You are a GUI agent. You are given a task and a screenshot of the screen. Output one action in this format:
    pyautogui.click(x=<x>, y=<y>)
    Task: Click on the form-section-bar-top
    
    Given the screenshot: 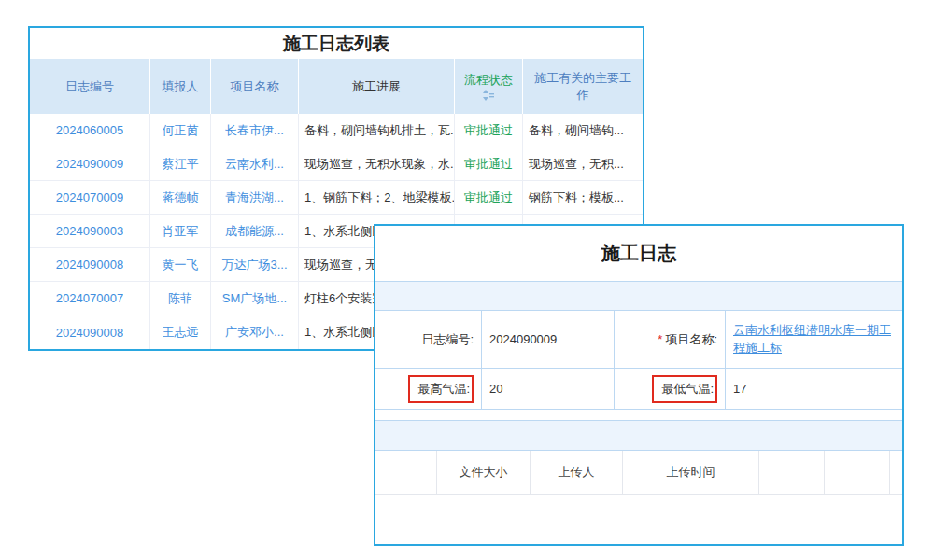 What is the action you would take?
    pyautogui.click(x=639, y=296)
    